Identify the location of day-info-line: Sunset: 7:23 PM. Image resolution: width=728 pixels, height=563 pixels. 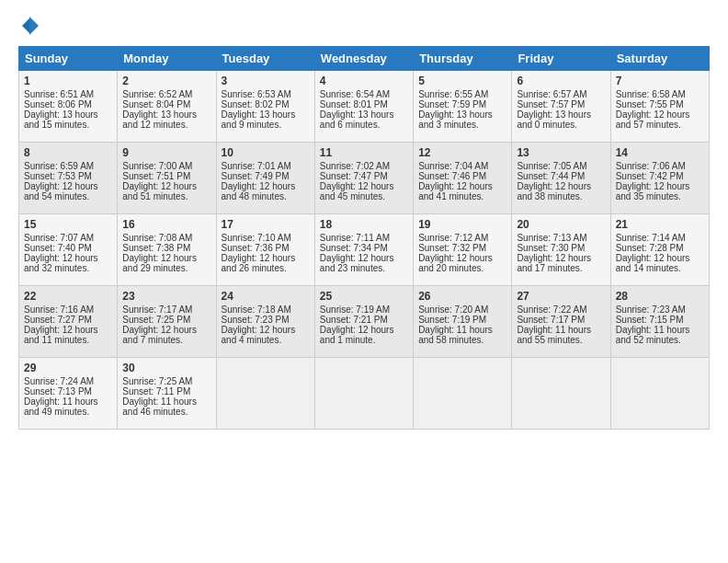
(266, 320).